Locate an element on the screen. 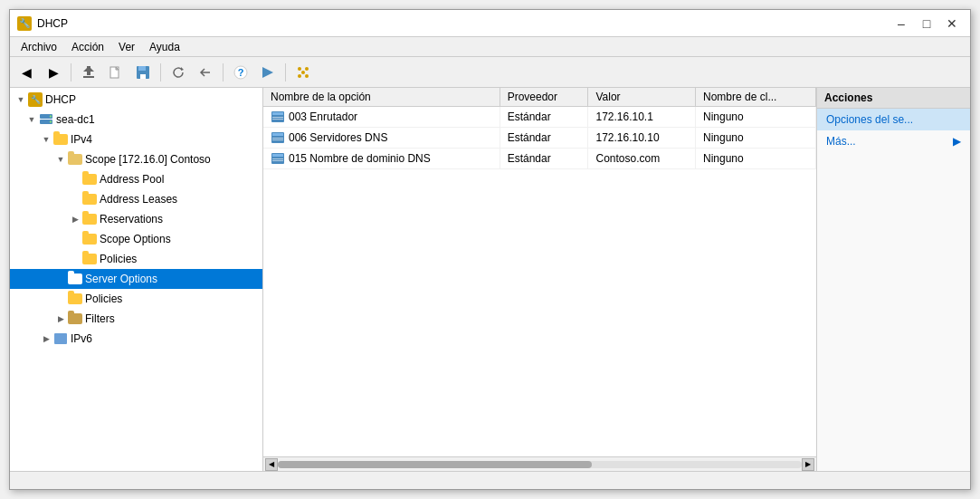 This screenshot has height=499, width=980. menu-ver: Ver is located at coordinates (127, 47).